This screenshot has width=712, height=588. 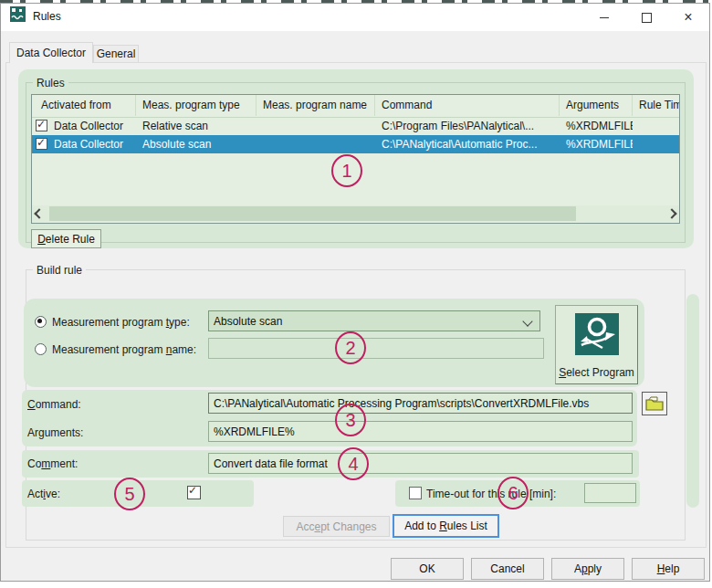 What do you see at coordinates (44, 494) in the screenshot?
I see `active-label: Active:` at bounding box center [44, 494].